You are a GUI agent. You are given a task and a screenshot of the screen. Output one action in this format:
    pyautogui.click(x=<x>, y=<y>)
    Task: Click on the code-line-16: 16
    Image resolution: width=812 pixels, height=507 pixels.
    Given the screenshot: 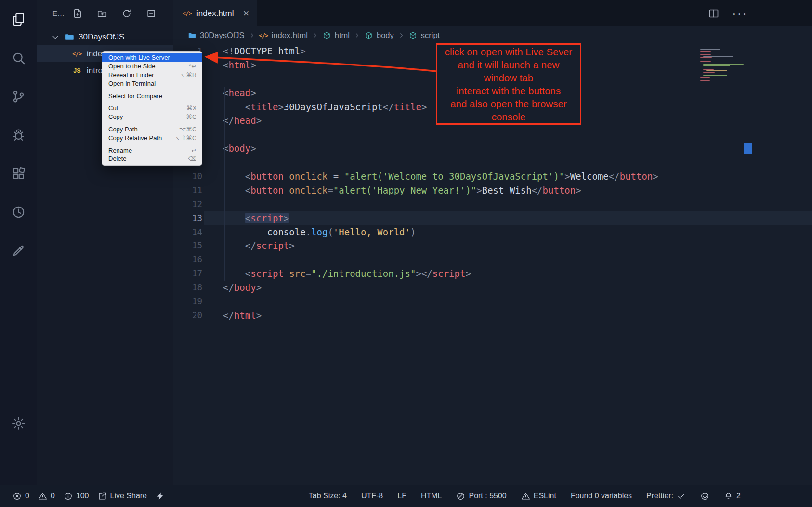 What is the action you would take?
    pyautogui.click(x=493, y=260)
    